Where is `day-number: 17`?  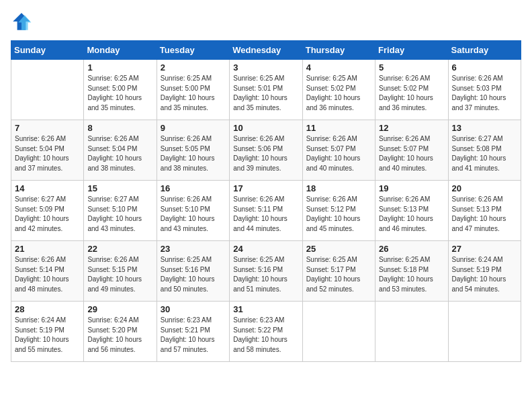 day-number: 17 is located at coordinates (266, 188).